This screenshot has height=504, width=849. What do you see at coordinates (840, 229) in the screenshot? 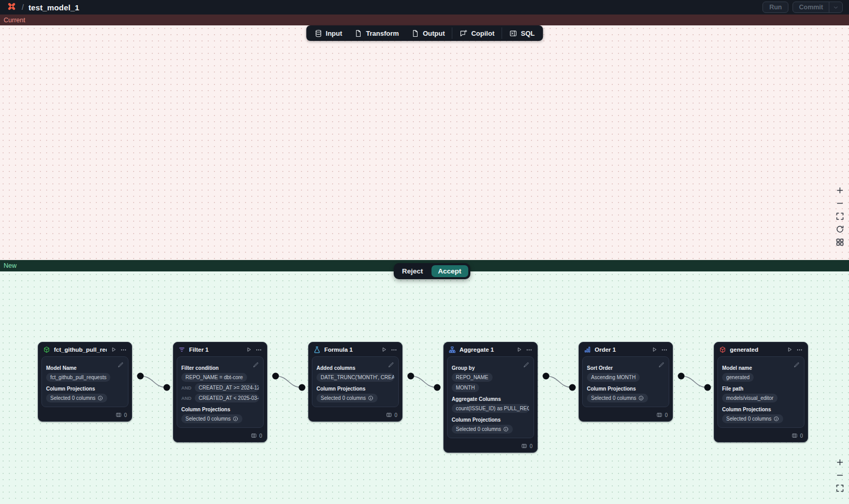
I see `reset-button` at bounding box center [840, 229].